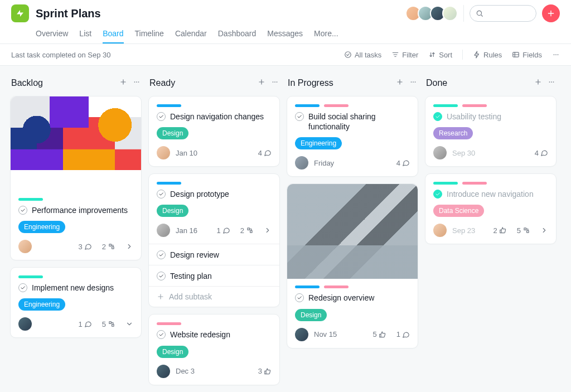 The height and width of the screenshot is (392, 571). I want to click on thumbs-up-icon, so click(383, 335).